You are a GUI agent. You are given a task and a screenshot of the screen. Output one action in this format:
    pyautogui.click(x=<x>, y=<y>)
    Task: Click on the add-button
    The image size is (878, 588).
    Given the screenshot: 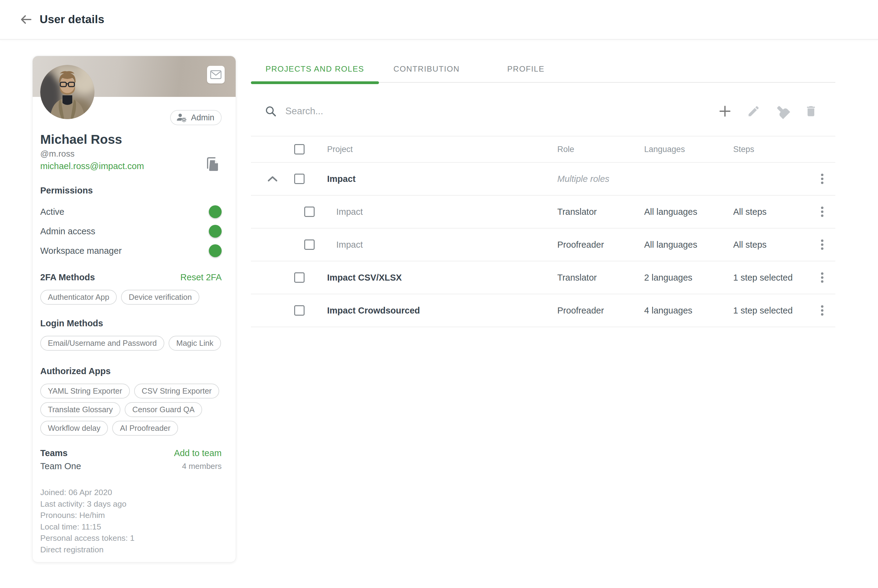 What is the action you would take?
    pyautogui.click(x=725, y=111)
    